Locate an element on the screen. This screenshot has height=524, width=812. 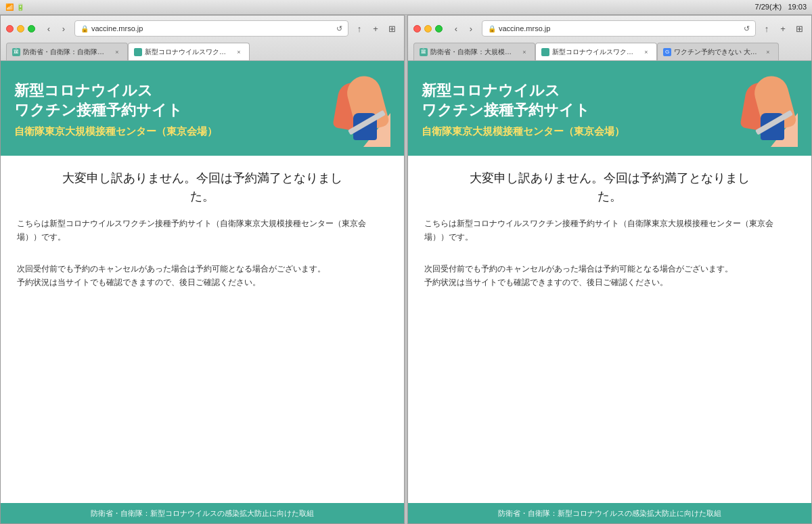
left-share-button: ↑ is located at coordinates (359, 28).